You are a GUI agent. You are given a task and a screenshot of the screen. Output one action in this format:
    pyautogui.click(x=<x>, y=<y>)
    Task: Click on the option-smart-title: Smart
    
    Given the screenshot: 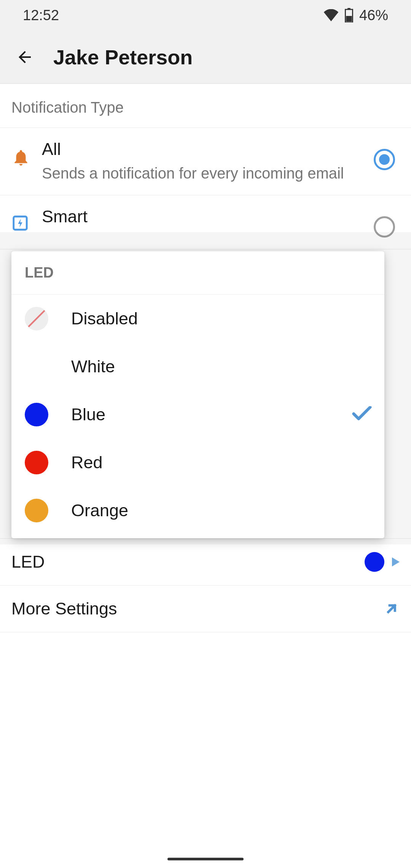 What is the action you would take?
    pyautogui.click(x=202, y=217)
    